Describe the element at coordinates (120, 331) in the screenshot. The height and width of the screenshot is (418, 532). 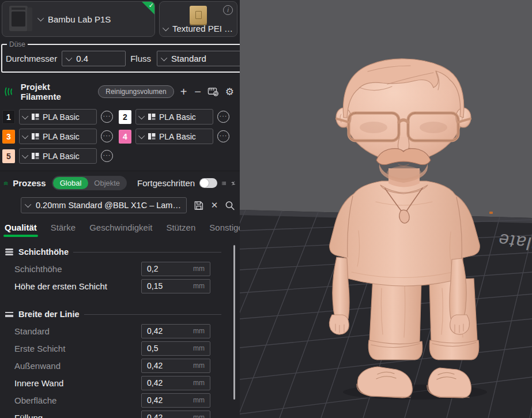
I see `setting-row: Standard 0,42 mm` at that location.